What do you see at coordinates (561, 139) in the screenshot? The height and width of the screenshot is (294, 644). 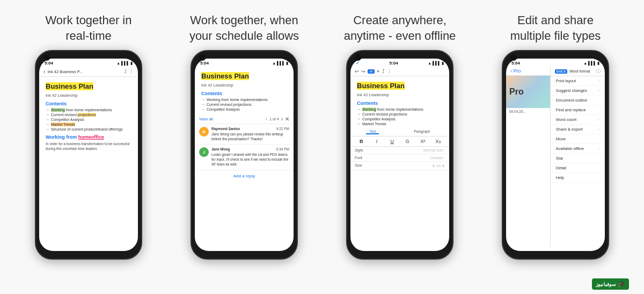 I see `menu-move-label: Move` at bounding box center [561, 139].